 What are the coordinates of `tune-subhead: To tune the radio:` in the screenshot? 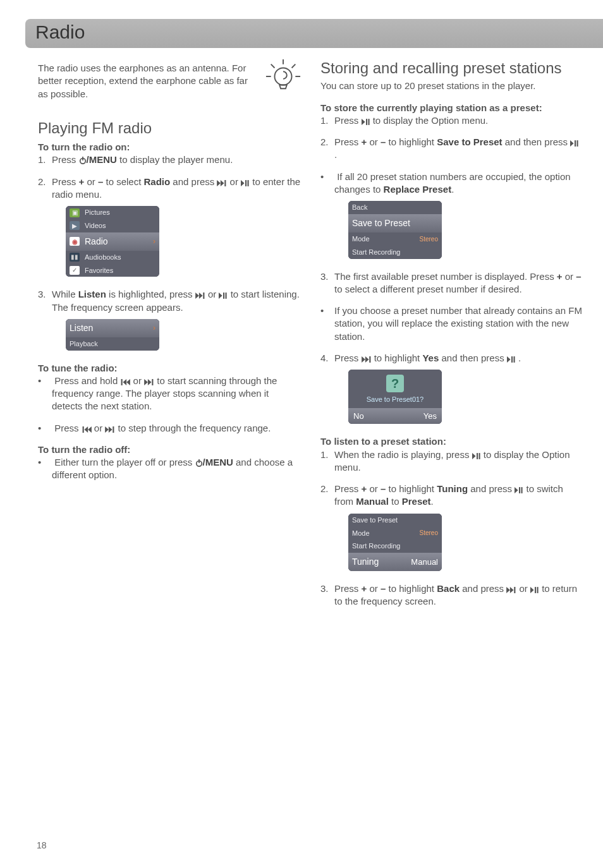 It's located at (169, 368).